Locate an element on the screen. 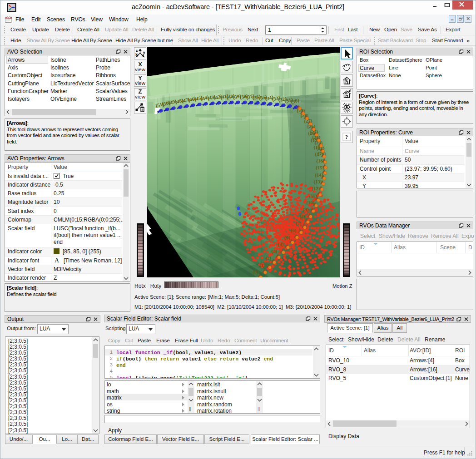 This screenshot has width=476, height=459. svg-text: {8} is located at coordinates (302, 217).